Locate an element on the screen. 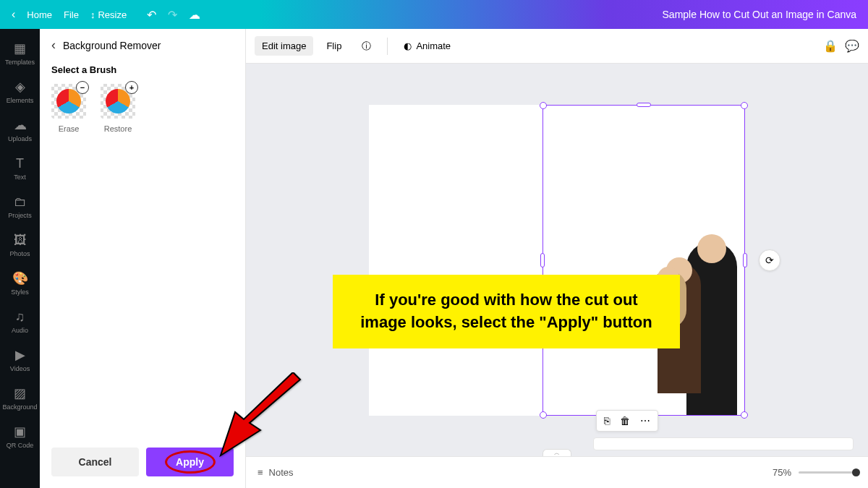 This screenshot has height=488, width=868. flip-button: Flip is located at coordinates (334, 46).